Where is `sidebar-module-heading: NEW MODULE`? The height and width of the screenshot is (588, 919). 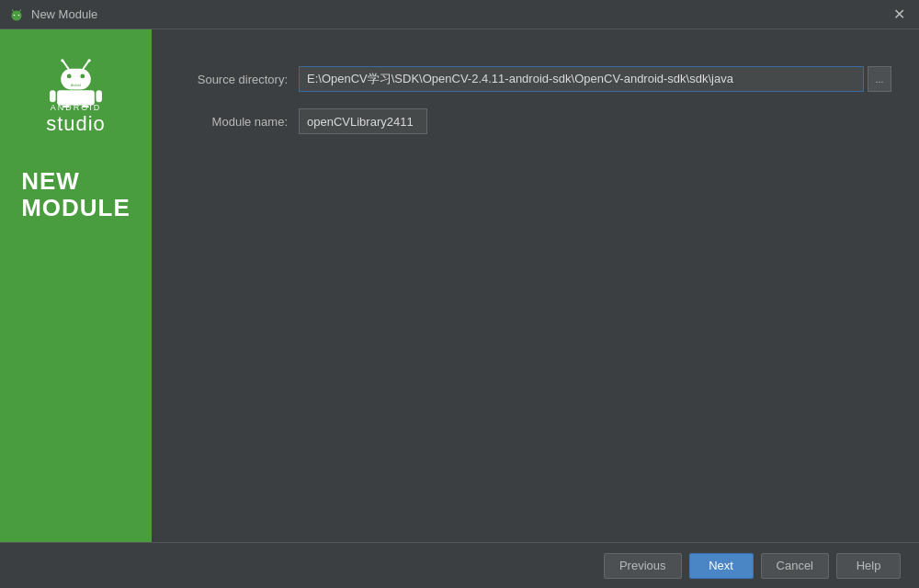 sidebar-module-heading: NEW MODULE is located at coordinates (75, 195).